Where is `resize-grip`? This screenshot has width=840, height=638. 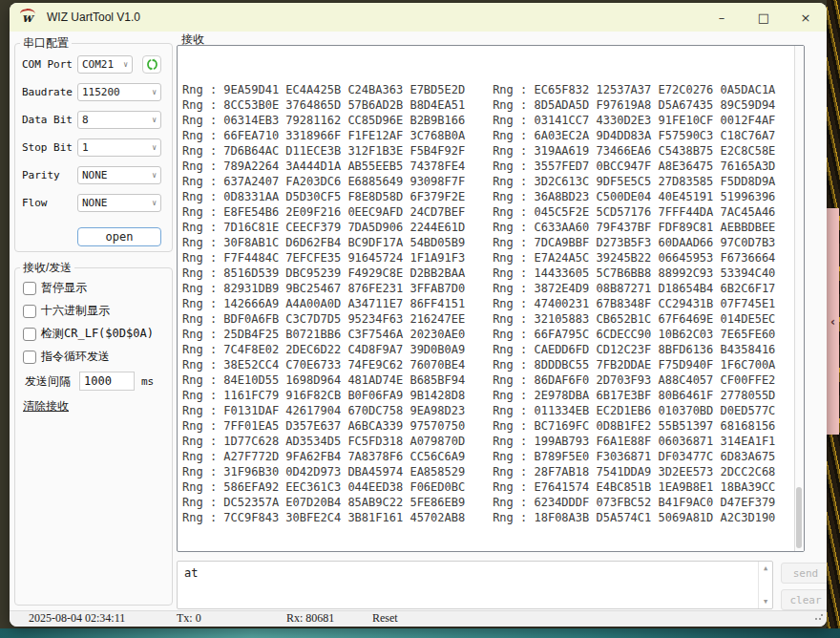
resize-grip is located at coordinates (819, 616).